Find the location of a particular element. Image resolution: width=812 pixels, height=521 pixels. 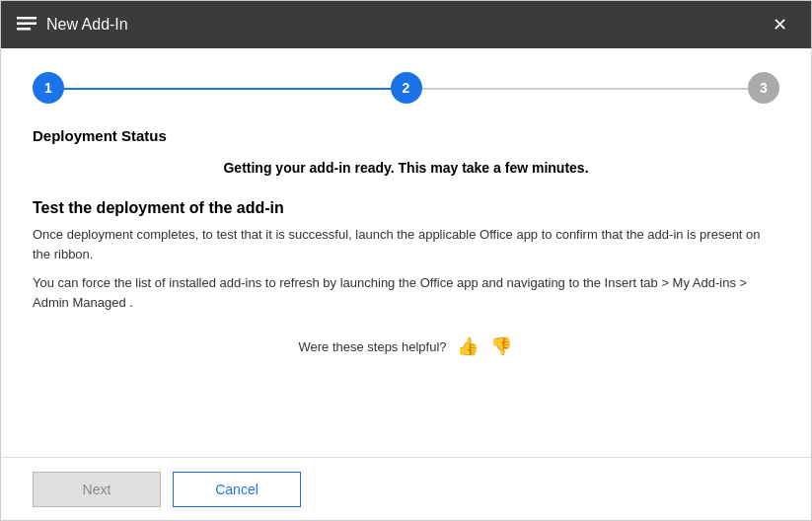

thumbs-down-button: 👎 is located at coordinates (501, 346).